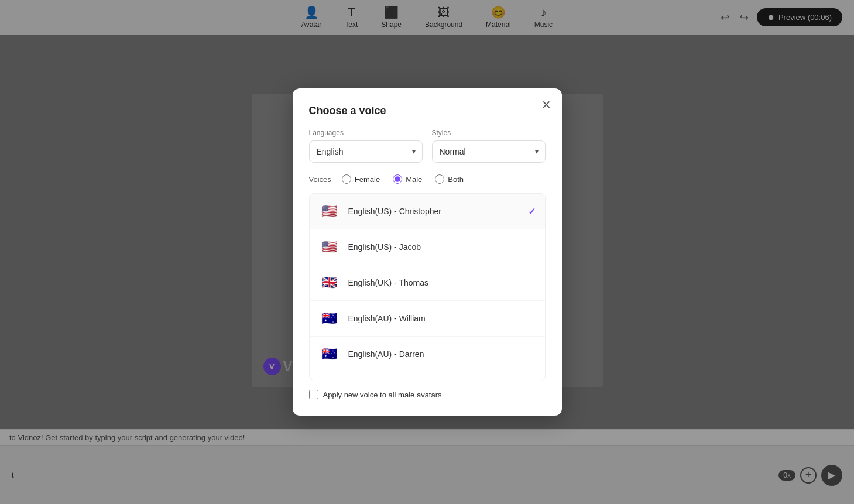 The height and width of the screenshot is (504, 854). I want to click on languages-select-wrapper: EnglishSpanishFrenchGermanJapaneseChines…, so click(366, 152).